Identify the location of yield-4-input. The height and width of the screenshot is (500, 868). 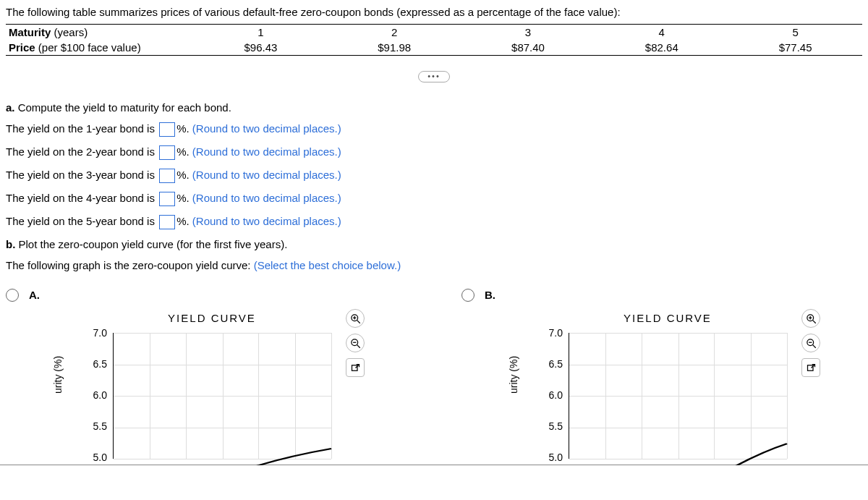
(167, 199).